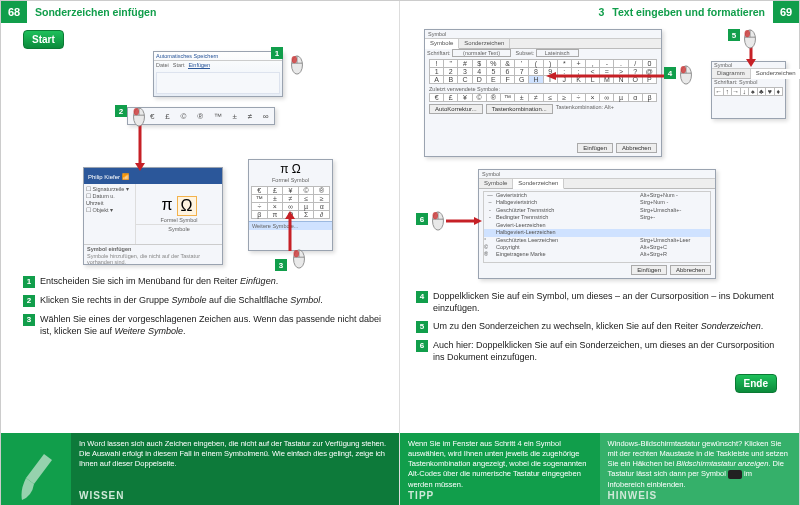  Describe the element at coordinates (484, 44) in the screenshot. I see `dialog-tab-special: Sonderzeichen` at that location.